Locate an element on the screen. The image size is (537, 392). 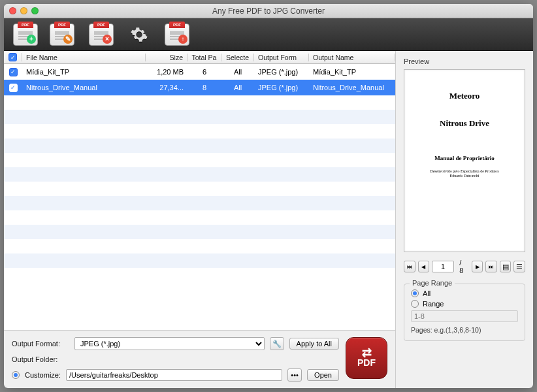
col-selected: Selecte is located at coordinates (238, 57).